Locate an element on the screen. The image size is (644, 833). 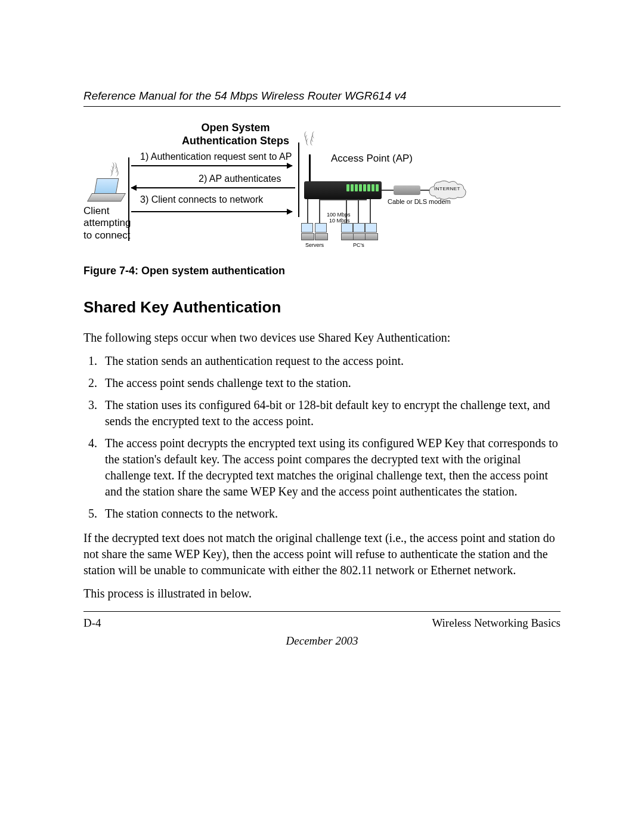
arrow-step3 is located at coordinates (212, 212).